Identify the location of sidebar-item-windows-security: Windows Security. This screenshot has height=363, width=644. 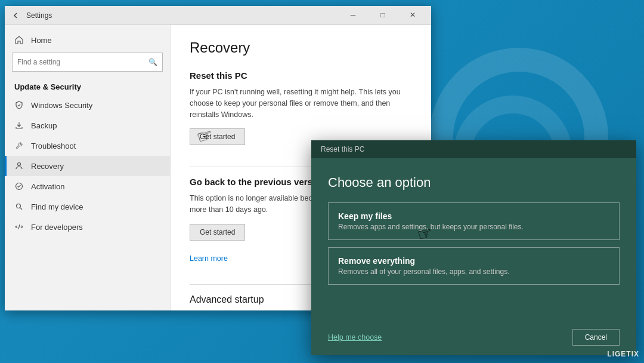
(87, 105).